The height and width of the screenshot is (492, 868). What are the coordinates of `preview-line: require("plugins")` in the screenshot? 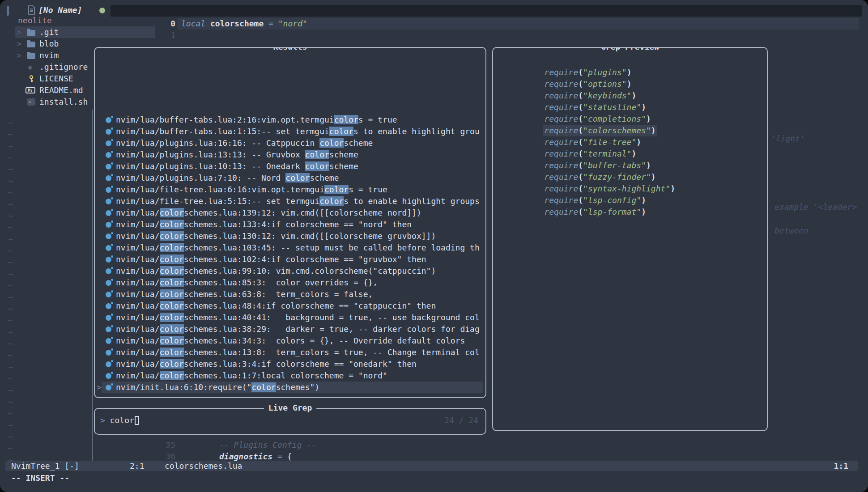 It's located at (631, 61).